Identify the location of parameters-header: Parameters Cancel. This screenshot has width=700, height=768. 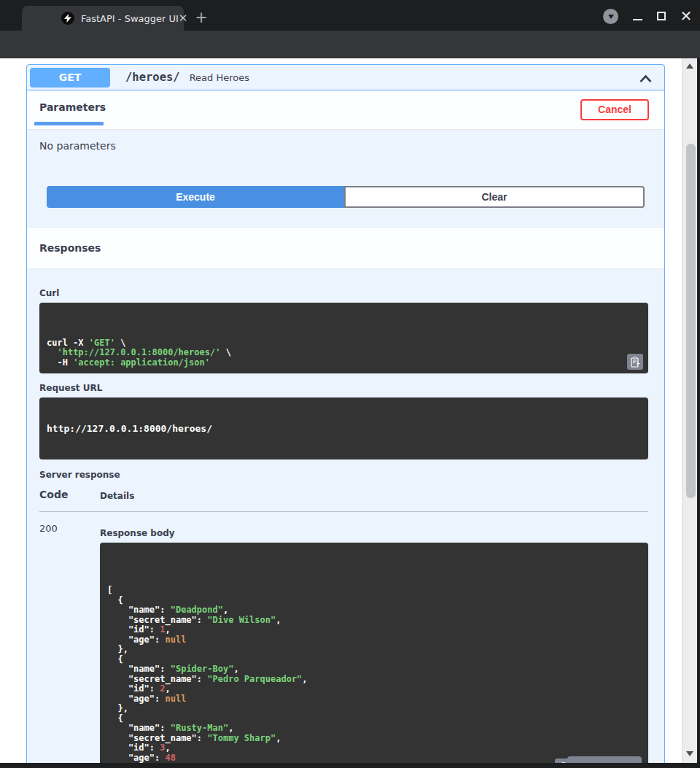
(346, 110).